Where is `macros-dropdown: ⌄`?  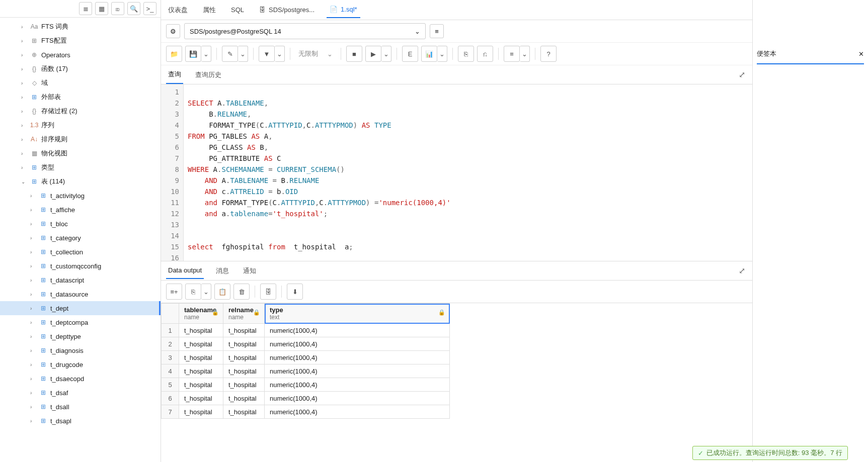 macros-dropdown: ⌄ is located at coordinates (525, 54).